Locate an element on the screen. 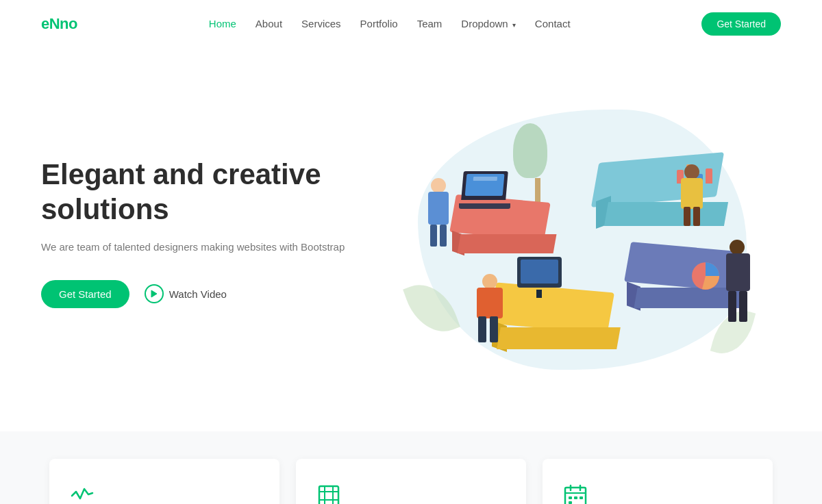 The width and height of the screenshot is (822, 504). person-1-head is located at coordinates (438, 186).